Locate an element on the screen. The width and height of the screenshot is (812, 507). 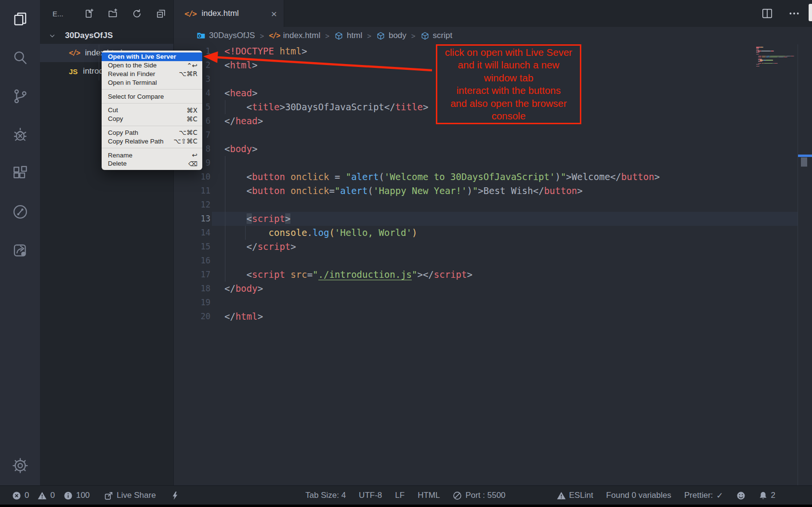
more-actions-icon is located at coordinates (794, 13).